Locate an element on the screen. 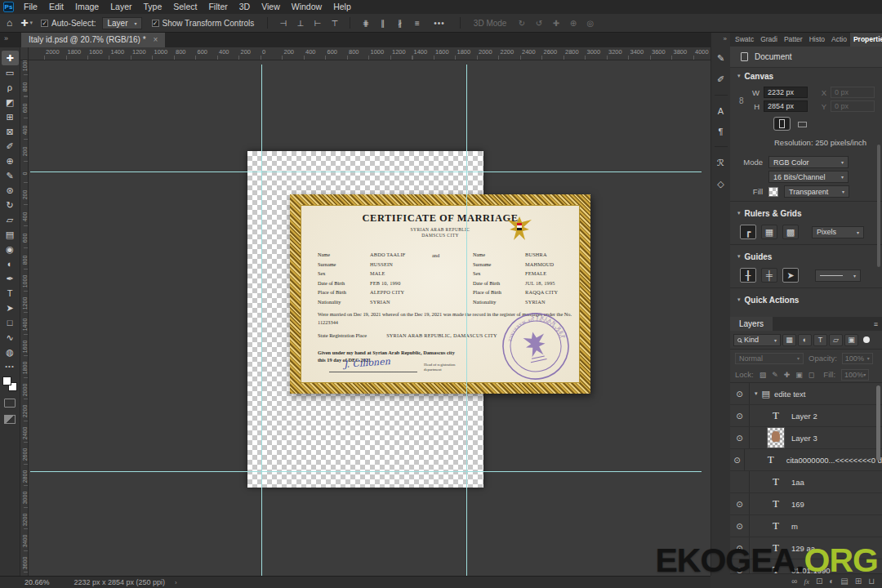 The height and width of the screenshot is (588, 882). menu-file: File is located at coordinates (31, 7).